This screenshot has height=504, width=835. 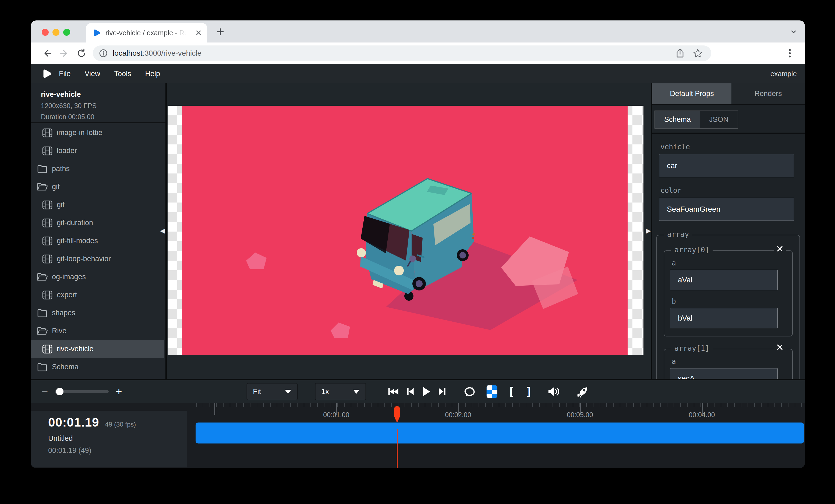 I want to click on sidebar-item-label: shapes, so click(x=64, y=313).